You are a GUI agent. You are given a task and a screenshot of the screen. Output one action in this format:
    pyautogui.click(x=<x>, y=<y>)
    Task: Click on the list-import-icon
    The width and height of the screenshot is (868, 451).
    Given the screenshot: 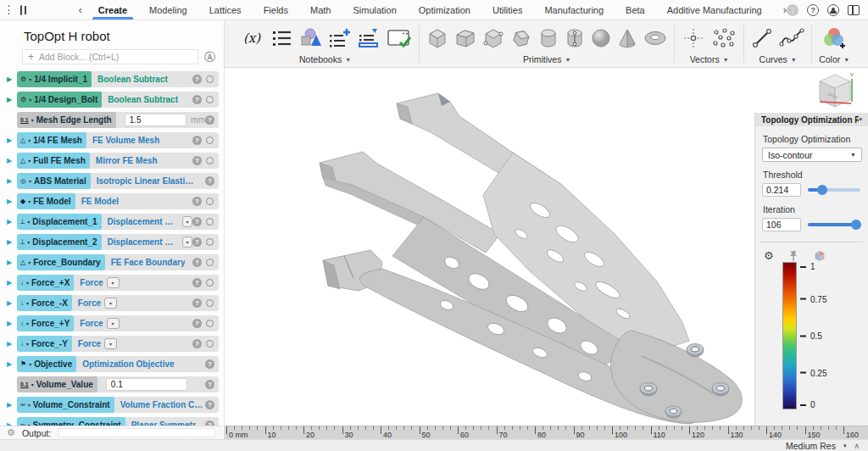 What is the action you would take?
    pyautogui.click(x=369, y=38)
    